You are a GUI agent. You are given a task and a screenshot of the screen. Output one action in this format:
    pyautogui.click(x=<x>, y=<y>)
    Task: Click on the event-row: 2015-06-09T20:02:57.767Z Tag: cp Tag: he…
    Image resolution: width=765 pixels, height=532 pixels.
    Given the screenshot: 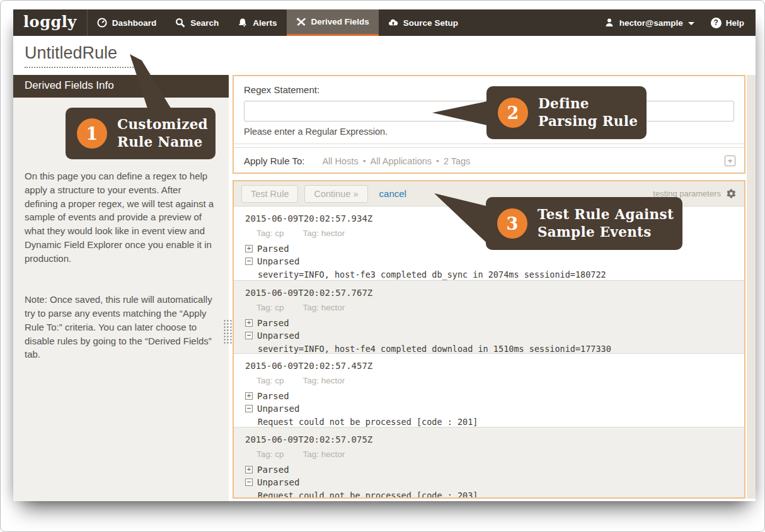 What is the action you would take?
    pyautogui.click(x=489, y=317)
    